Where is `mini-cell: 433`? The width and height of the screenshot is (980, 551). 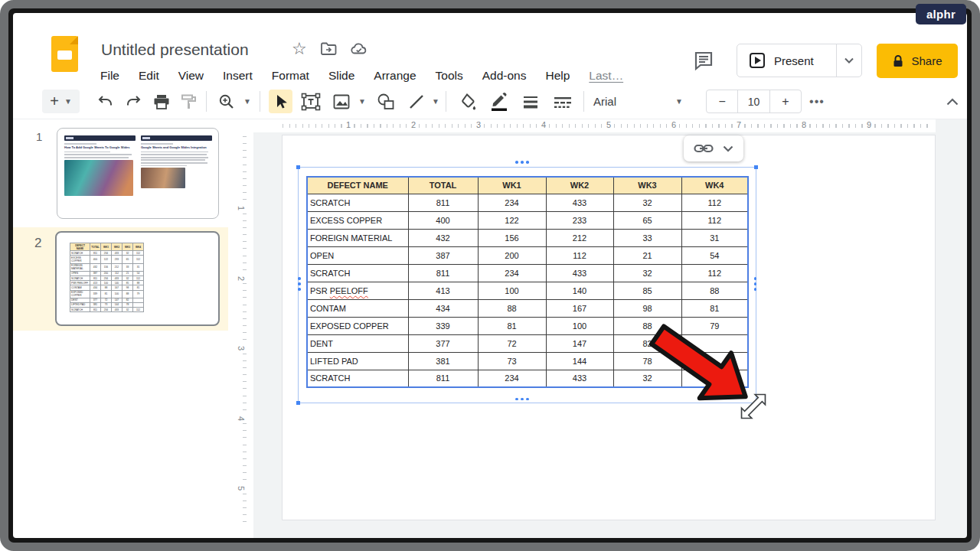 mini-cell: 433 is located at coordinates (117, 310).